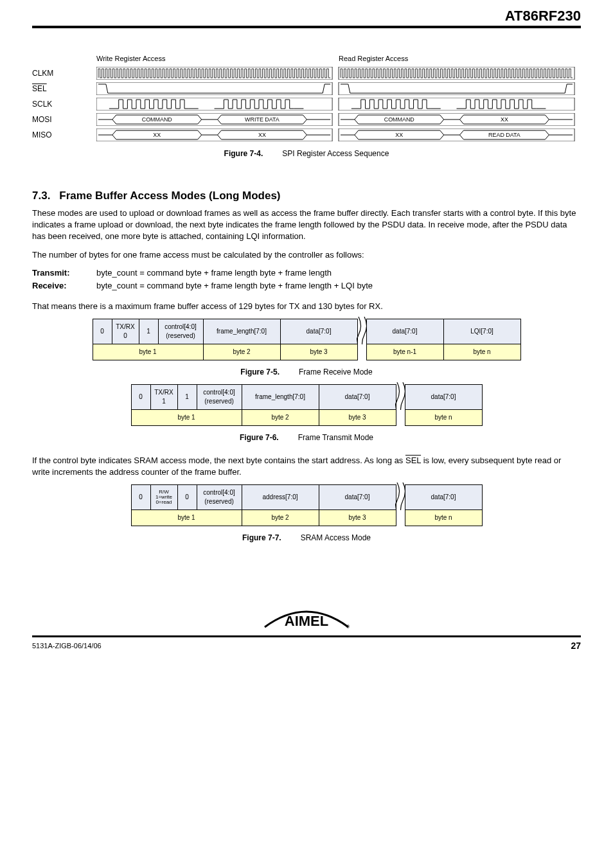 Image resolution: width=613 pixels, height=868 pixels. What do you see at coordinates (339, 135) in the screenshot?
I see `miso-waveform: XX XX XX READ DATA` at bounding box center [339, 135].